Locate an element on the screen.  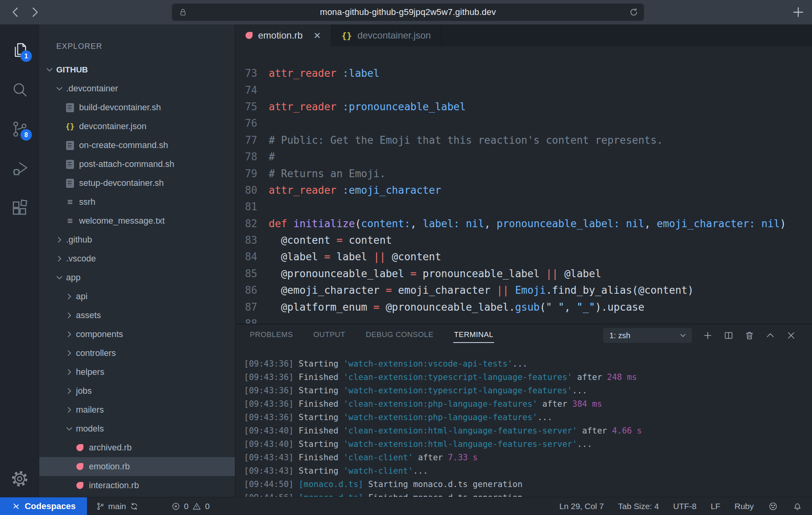
terminal-selector-dropdown: 1: zsh is located at coordinates (648, 335).